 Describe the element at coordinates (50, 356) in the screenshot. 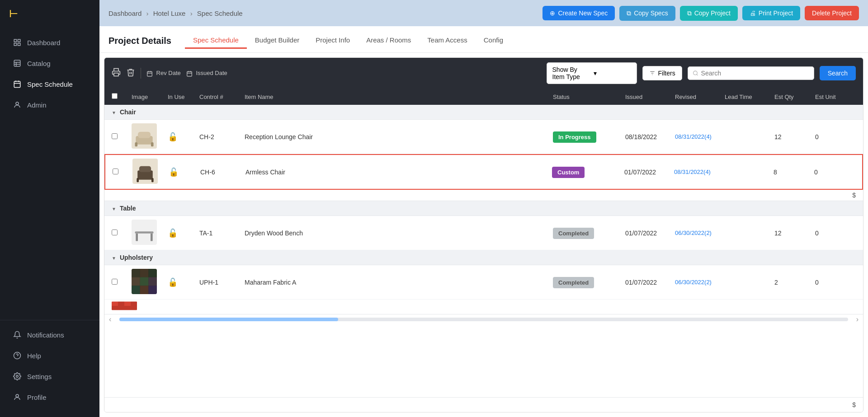

I see `sidebar-item-help: Help` at that location.